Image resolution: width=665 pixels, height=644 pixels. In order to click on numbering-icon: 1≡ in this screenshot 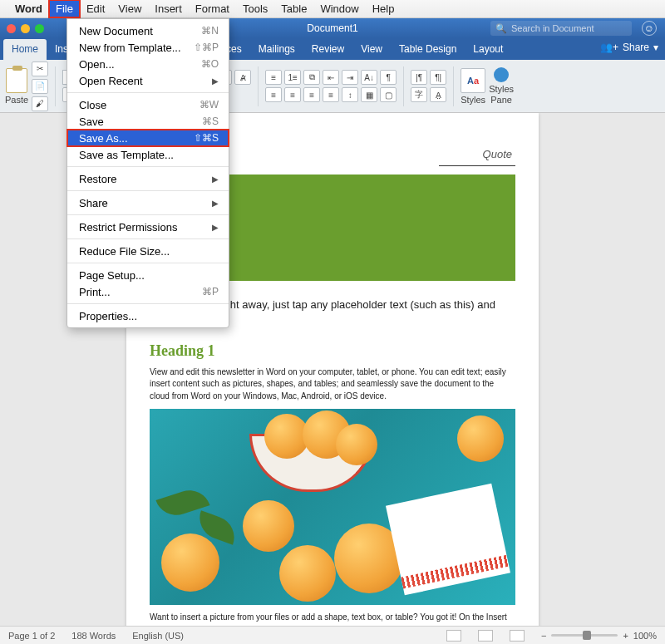, I will do `click(293, 77)`.